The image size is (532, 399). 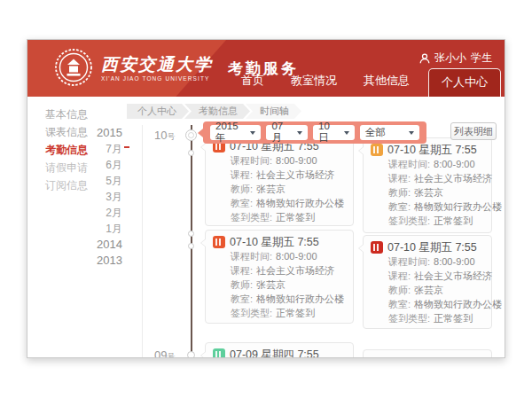 What do you see at coordinates (314, 85) in the screenshot?
I see `nav-classrooms: 教室情况` at bounding box center [314, 85].